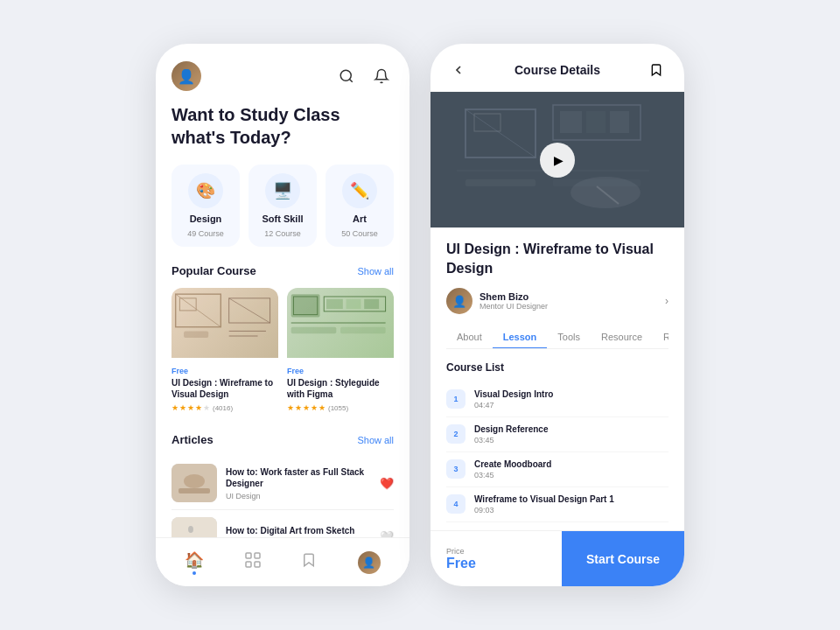 The image size is (840, 630). Describe the element at coordinates (364, 76) in the screenshot. I see `top-icons` at that location.